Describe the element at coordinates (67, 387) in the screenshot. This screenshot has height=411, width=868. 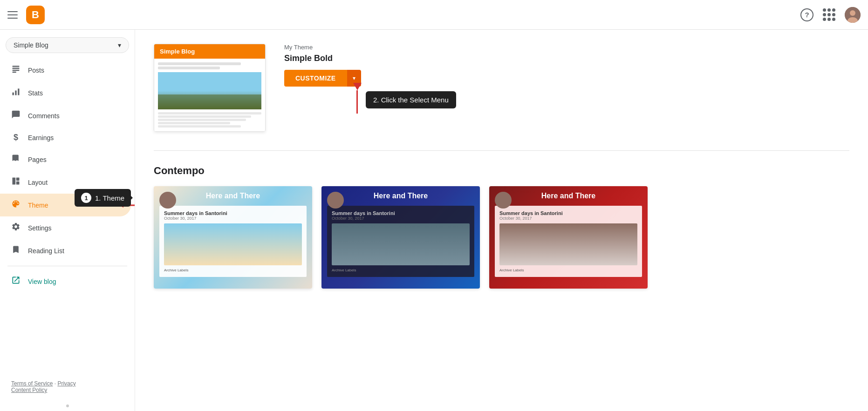
I see `sidebar-footer: Terms of Service · Privacy Content Polic…` at that location.